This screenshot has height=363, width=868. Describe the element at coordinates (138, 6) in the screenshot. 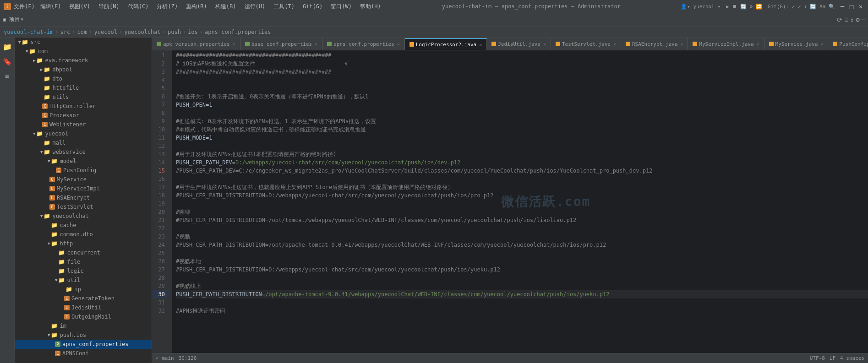

I see `menu-code: 代码(C)` at that location.